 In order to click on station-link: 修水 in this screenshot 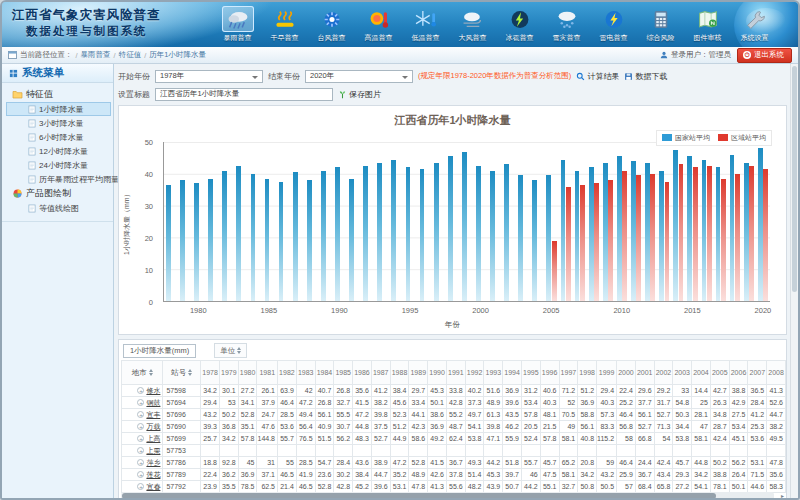, I will do `click(153, 390)`.